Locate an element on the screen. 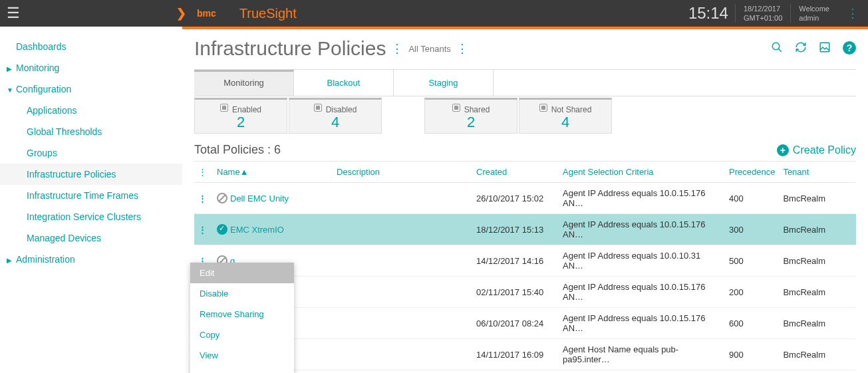  brand-product-text: TrueSight is located at coordinates (268, 13).